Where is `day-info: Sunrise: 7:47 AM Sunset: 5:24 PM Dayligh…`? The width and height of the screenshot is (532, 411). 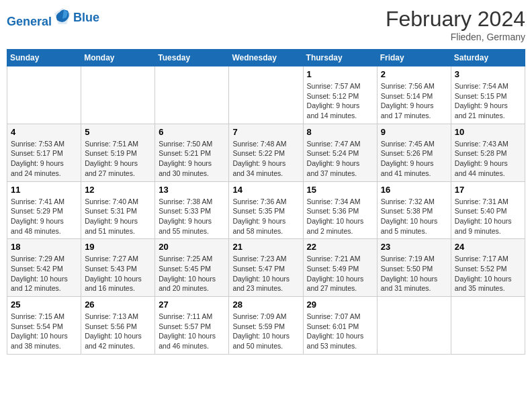 day-info: Sunrise: 7:47 AM Sunset: 5:24 PM Dayligh… is located at coordinates (340, 158).